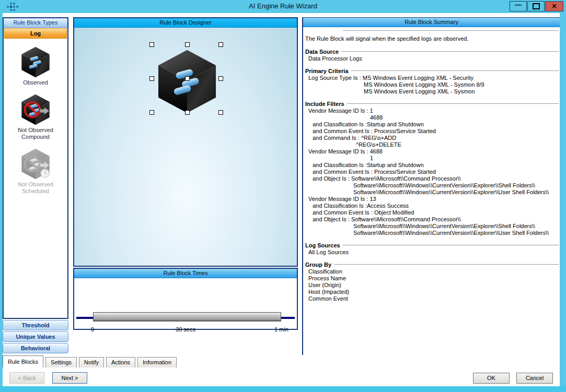 The image size is (566, 392). What do you see at coordinates (61, 362) in the screenshot?
I see `tab-settings: Settings` at bounding box center [61, 362].